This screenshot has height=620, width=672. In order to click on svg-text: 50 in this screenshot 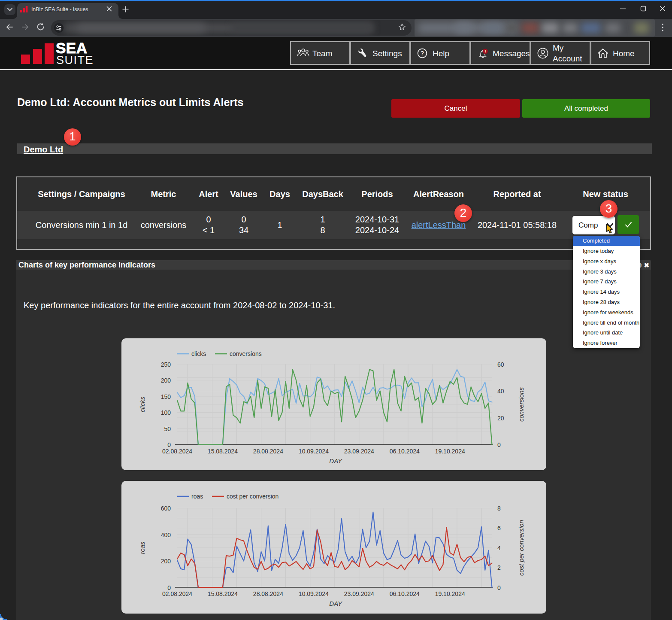, I will do `click(167, 429)`.